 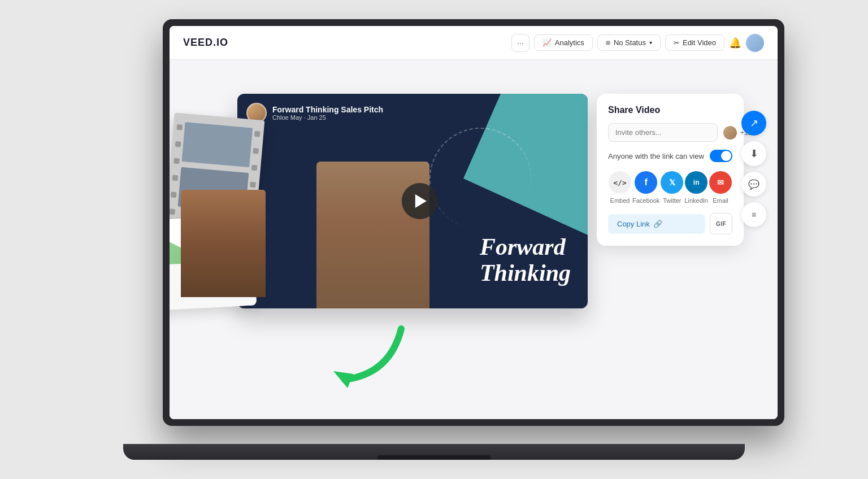 What do you see at coordinates (315, 113) in the screenshot?
I see `video-header: Forward Thinking Sales Pitch Chloe May ·…` at bounding box center [315, 113].